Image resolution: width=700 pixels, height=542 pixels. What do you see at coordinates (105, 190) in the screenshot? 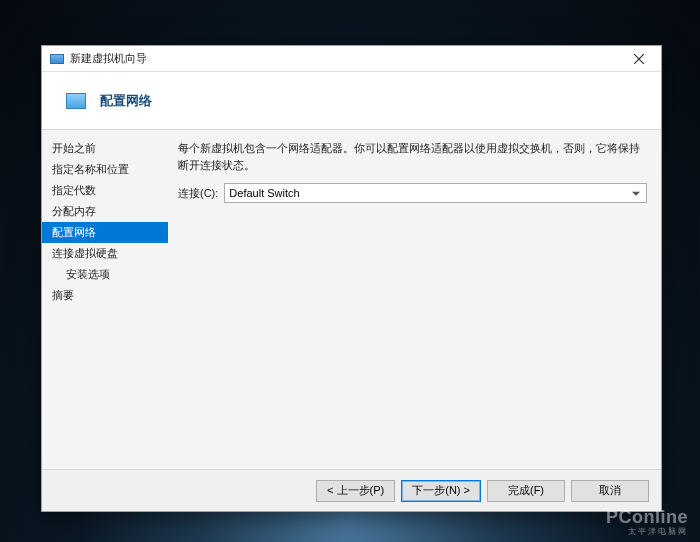
I see `sidebar-item-generation: 指定代数` at bounding box center [105, 190].